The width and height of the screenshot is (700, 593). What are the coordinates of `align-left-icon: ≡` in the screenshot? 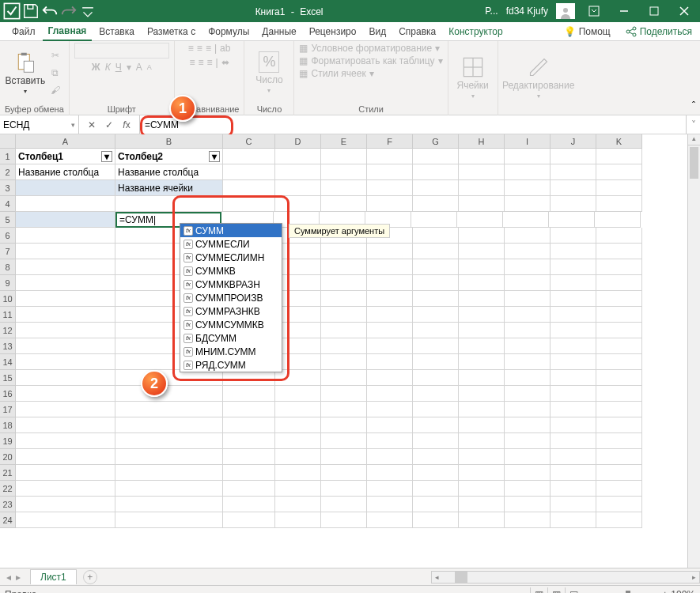 It's located at (193, 62).